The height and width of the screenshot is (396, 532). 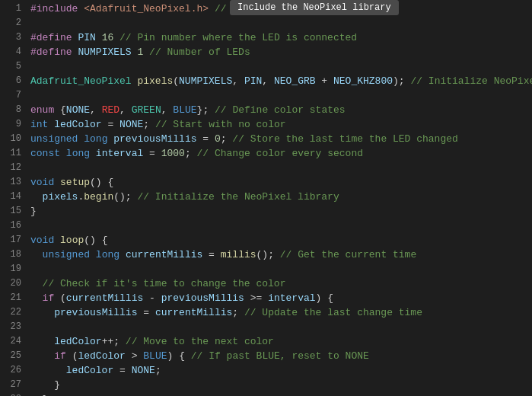 I want to click on line-num-26: 26, so click(x=14, y=370).